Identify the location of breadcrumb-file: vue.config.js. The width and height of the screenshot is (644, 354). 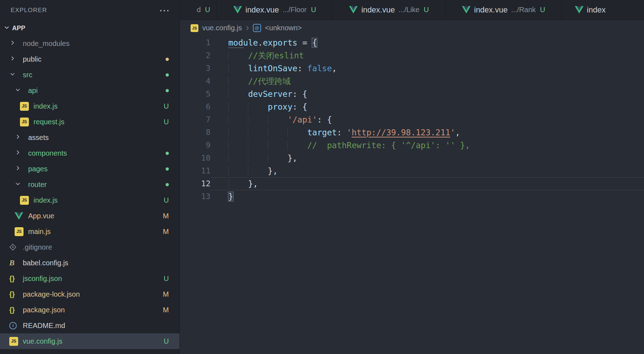
(222, 28).